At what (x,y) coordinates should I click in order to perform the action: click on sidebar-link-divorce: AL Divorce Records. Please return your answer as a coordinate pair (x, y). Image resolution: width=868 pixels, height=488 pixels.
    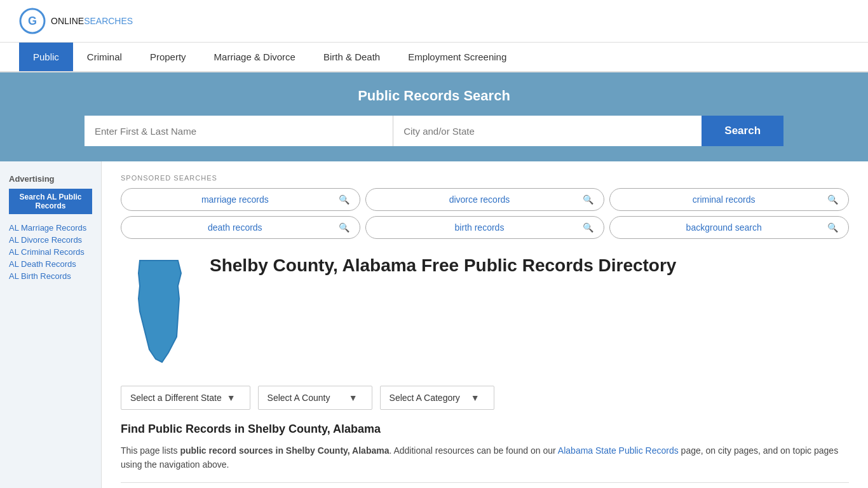
    Looking at the image, I should click on (51, 240).